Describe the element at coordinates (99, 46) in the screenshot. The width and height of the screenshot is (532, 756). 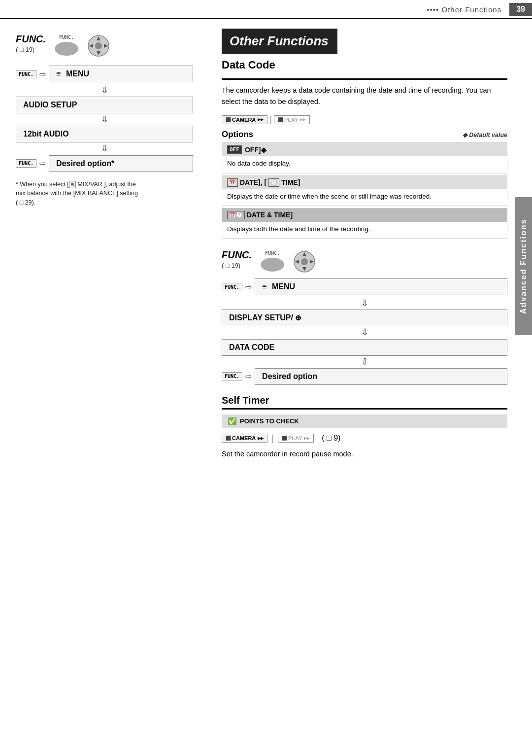
I see `dpad-left` at that location.